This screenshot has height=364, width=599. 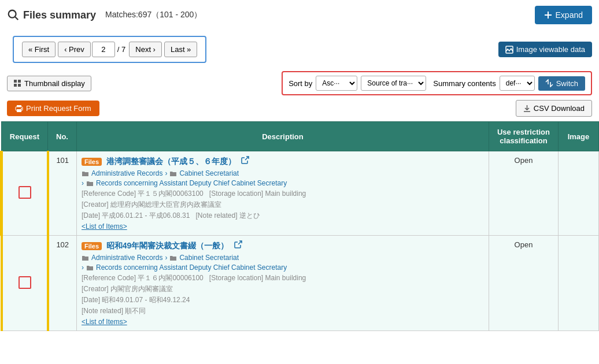 What do you see at coordinates (527, 109) in the screenshot?
I see `download-icon` at bounding box center [527, 109].